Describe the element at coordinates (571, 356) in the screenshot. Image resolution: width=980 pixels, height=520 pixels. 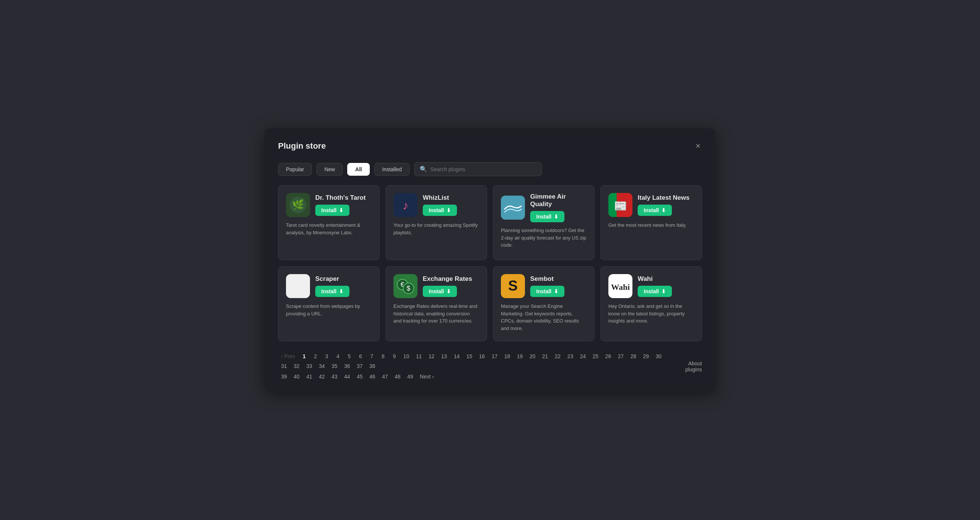
I see `page-23: 23` at that location.